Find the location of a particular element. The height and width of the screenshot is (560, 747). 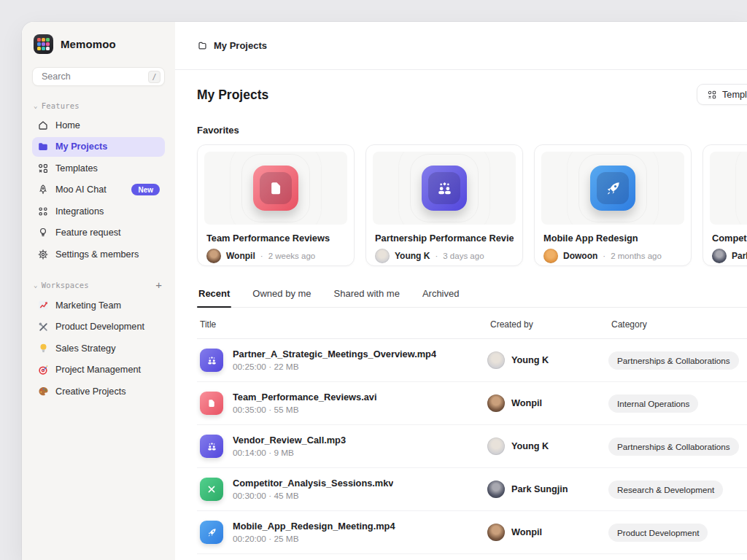

new-badge: New is located at coordinates (146, 190).